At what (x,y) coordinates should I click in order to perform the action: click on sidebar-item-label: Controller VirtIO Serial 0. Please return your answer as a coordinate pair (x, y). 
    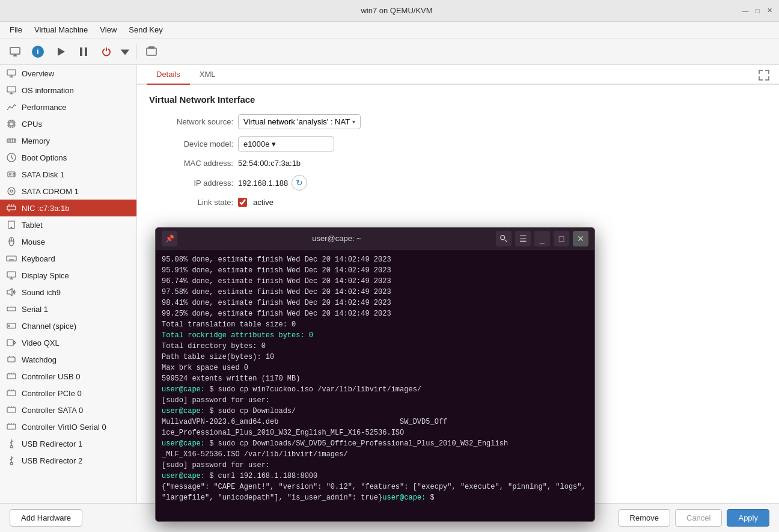
    Looking at the image, I should click on (64, 427).